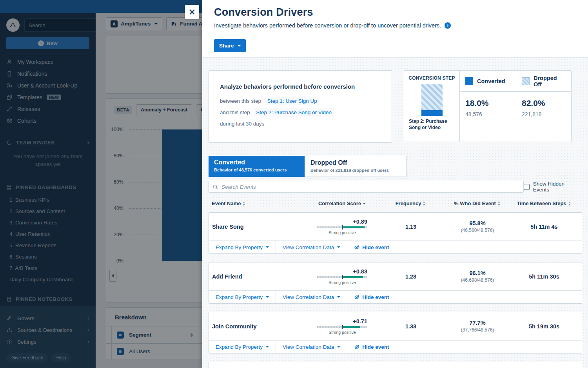 The image size is (588, 368). Describe the element at coordinates (395, 283) in the screenshot. I see `event-row-add-friend: Add Friend +0.83 Strong positive 1.28` at that location.